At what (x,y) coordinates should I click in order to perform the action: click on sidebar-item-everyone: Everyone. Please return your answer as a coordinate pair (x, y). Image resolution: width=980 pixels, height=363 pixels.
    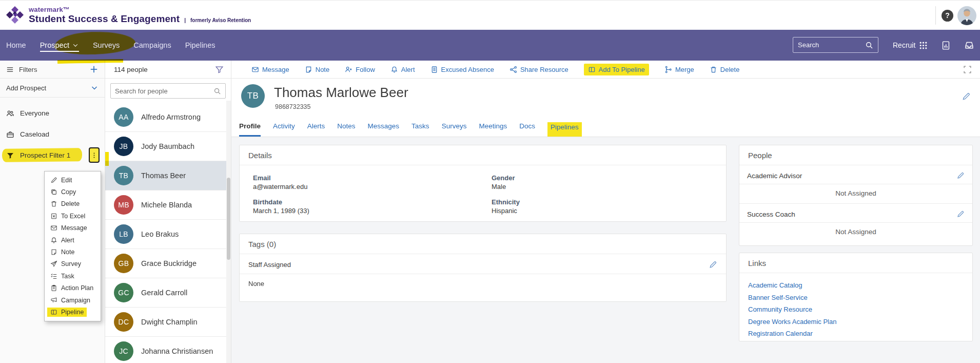
    Looking at the image, I should click on (52, 113).